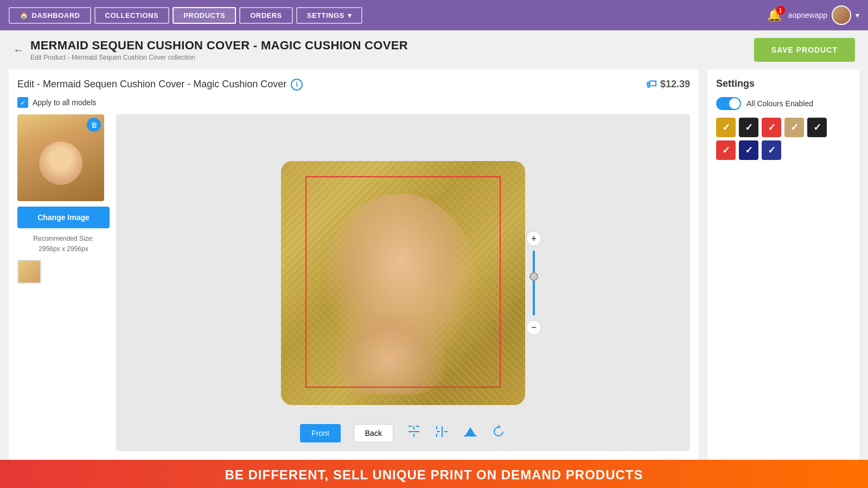  I want to click on color-swatch-black1: ✓, so click(749, 127).